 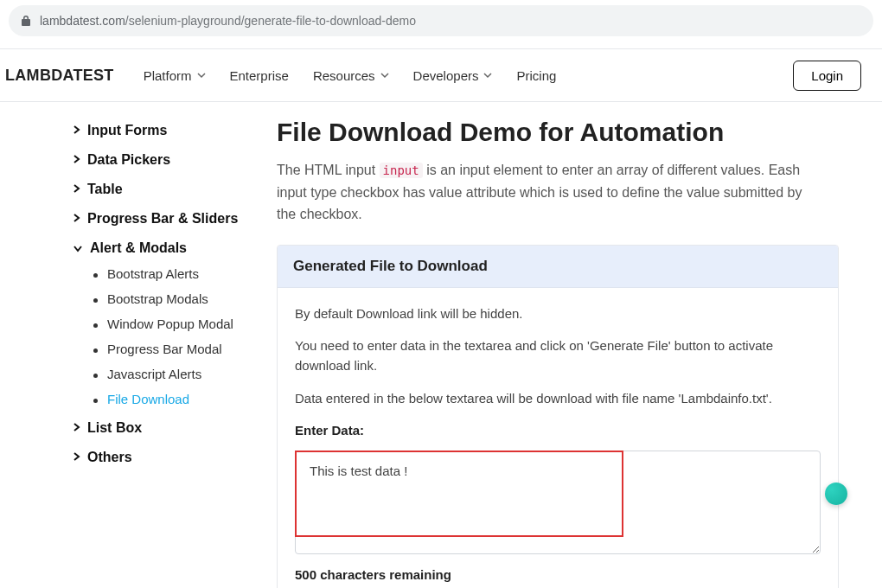 I want to click on sidebar-item-alert-modals: Alert & Modals, so click(x=175, y=248).